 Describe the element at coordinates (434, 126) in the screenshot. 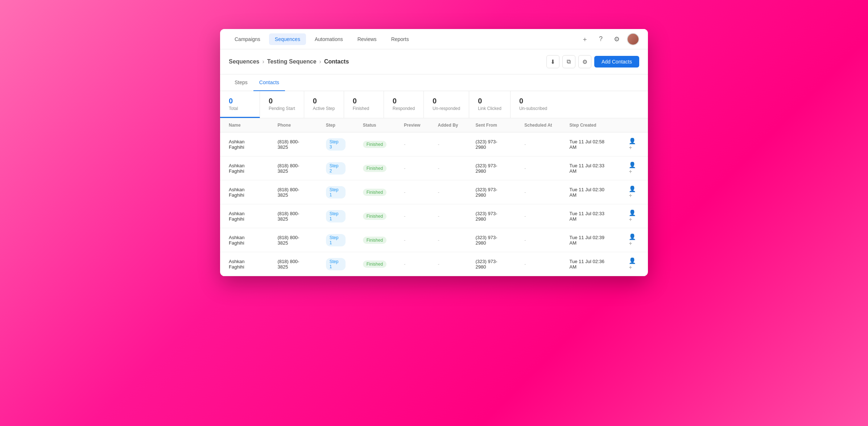

I see `table-header-row: Name Phone Step Status Preview Added By …` at that location.